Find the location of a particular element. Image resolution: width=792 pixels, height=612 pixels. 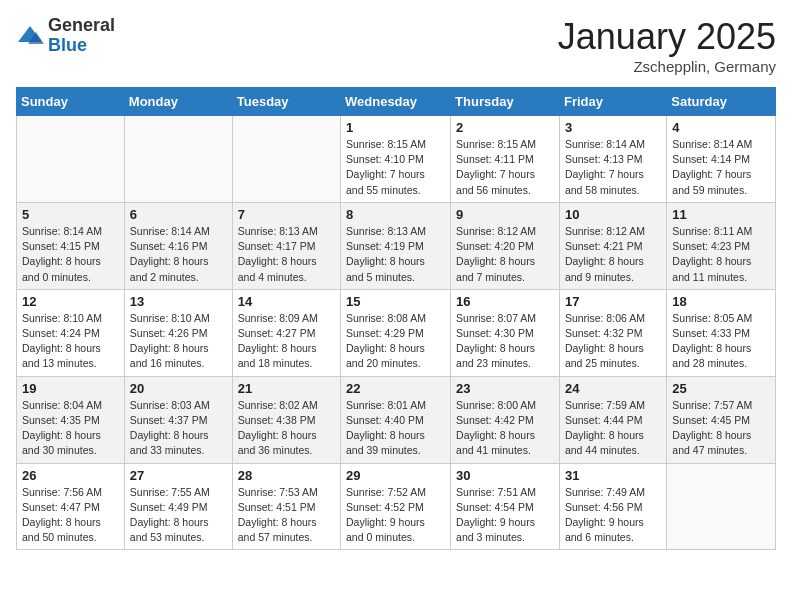

day-info: Sunrise: 8:12 AM Sunset: 4:21 PM Dayligh… is located at coordinates (613, 254).